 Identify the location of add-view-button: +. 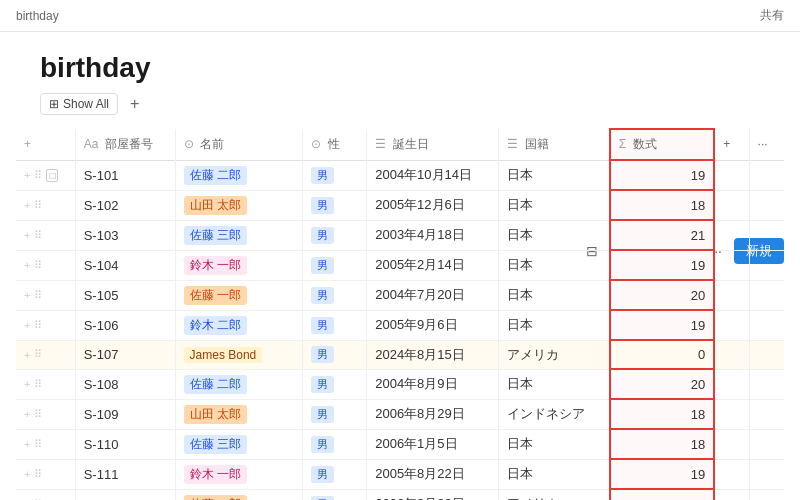
(134, 104).